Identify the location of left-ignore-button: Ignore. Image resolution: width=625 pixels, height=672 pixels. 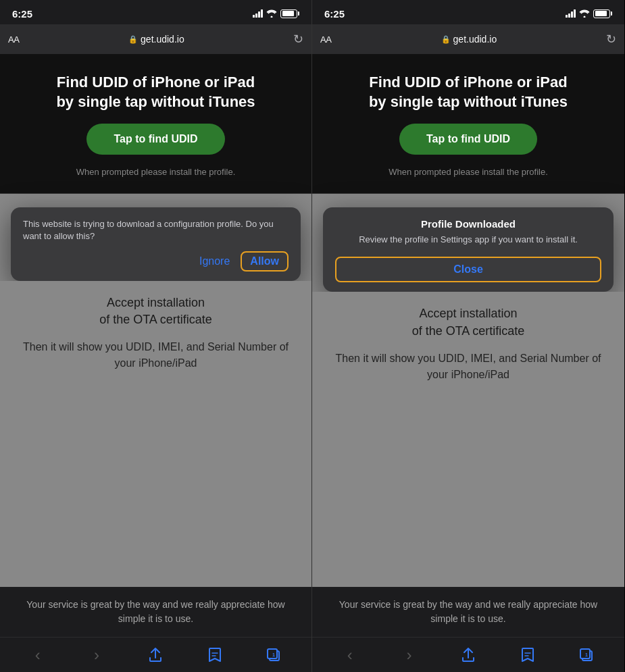
(215, 261).